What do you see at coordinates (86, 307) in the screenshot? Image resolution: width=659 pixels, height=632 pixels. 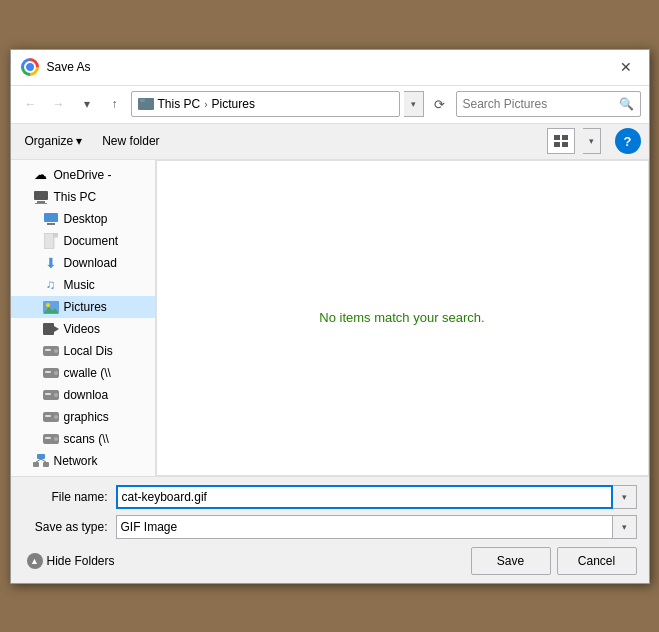 I see `nav-item-label: Pictures` at bounding box center [86, 307].